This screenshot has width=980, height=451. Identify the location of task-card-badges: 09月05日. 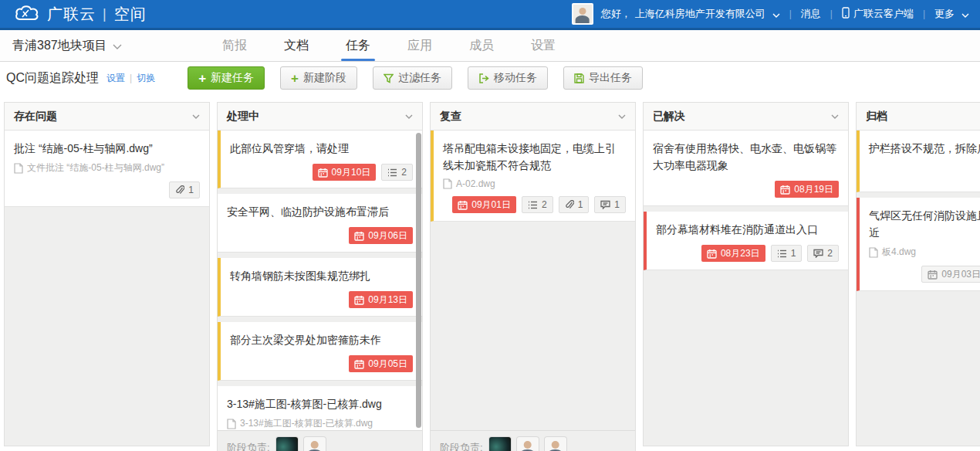
(321, 364).